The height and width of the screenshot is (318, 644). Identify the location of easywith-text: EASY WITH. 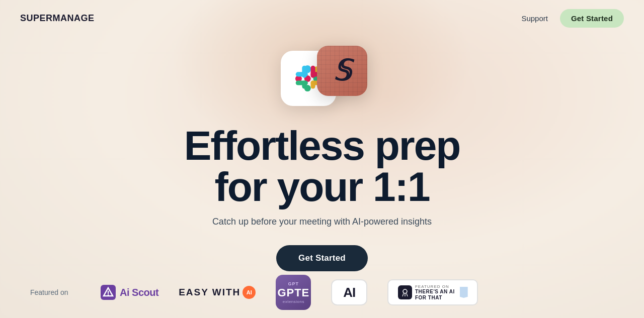
(209, 292).